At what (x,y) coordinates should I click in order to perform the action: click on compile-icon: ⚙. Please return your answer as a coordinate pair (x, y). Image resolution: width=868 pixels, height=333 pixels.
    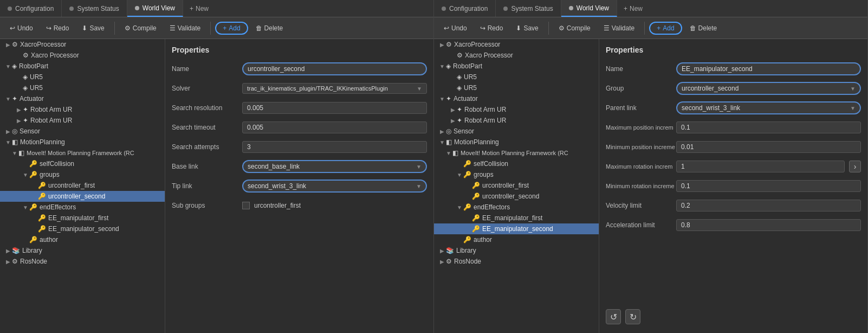
    Looking at the image, I should click on (128, 28).